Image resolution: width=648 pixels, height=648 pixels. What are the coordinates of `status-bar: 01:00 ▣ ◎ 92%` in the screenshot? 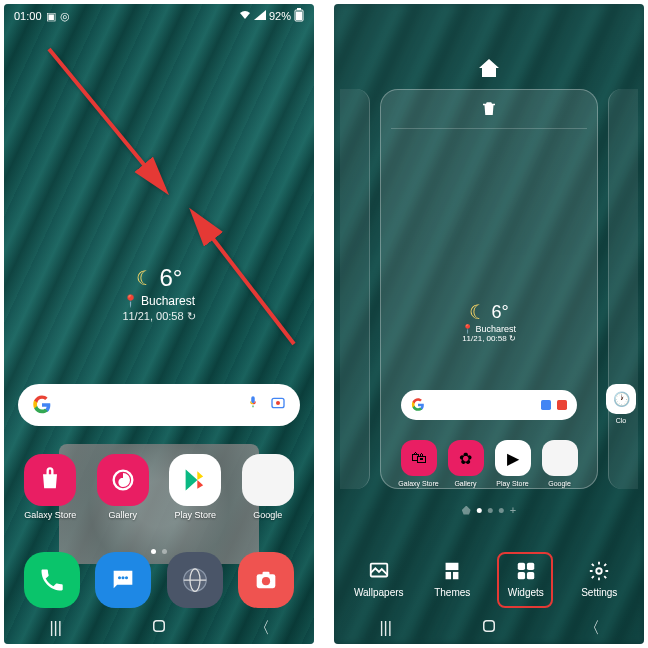 It's located at (159, 16).